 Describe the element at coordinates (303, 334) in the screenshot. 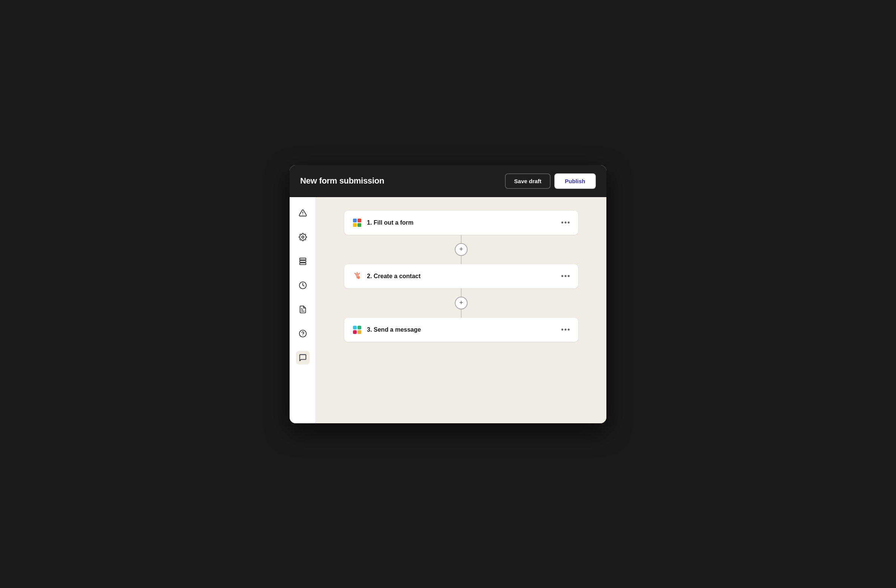

I see `sidebar-item-help` at that location.